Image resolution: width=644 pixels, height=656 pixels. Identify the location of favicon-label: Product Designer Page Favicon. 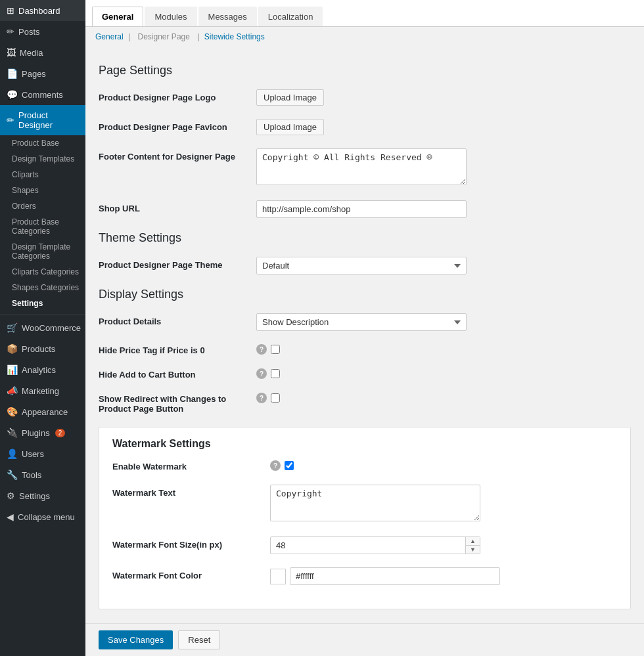
(171, 126).